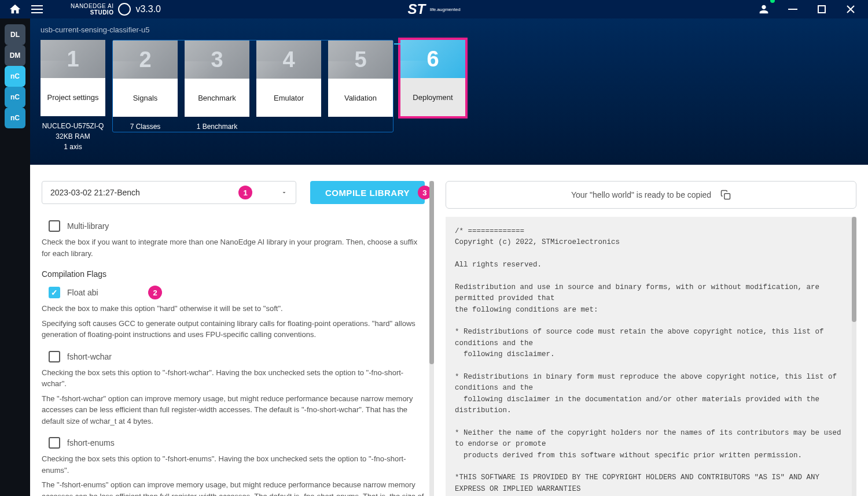  I want to click on step-number: 5, so click(361, 60).